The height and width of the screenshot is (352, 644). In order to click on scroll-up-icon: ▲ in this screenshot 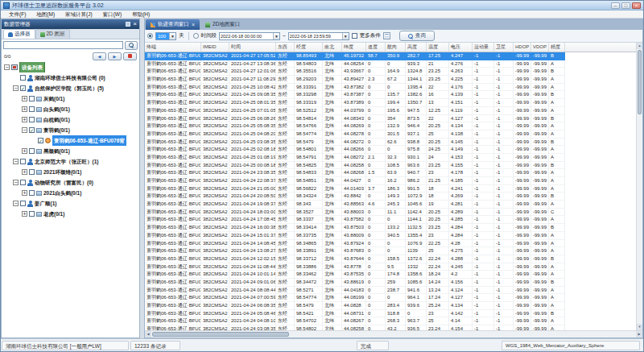, I will do `click(639, 46)`.